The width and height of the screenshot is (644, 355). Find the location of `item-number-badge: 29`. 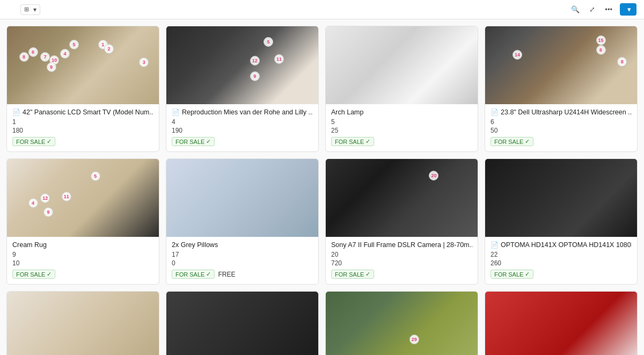

item-number-badge: 29 is located at coordinates (414, 339).